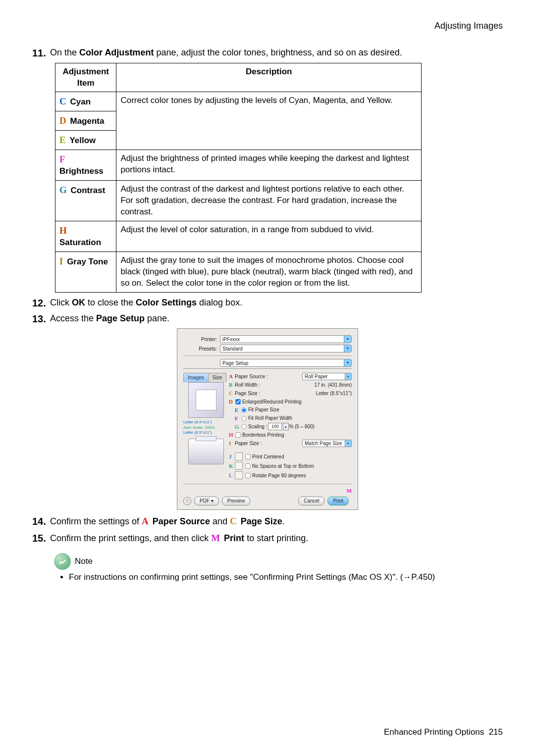 This screenshot has height=756, width=535. What do you see at coordinates (277, 52) in the screenshot?
I see `text: pane, adjust the color tones, brightness…` at bounding box center [277, 52].